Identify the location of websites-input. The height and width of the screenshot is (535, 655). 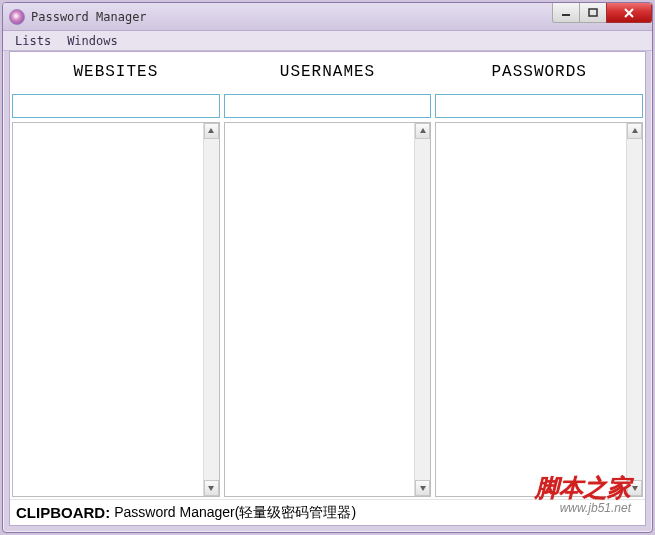
(116, 106).